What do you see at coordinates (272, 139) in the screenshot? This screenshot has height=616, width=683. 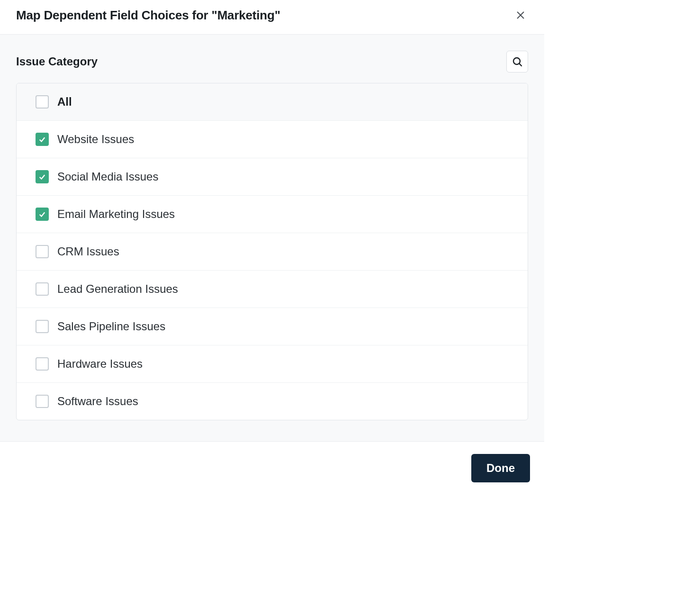 I see `option-row: Website Issues` at bounding box center [272, 139].